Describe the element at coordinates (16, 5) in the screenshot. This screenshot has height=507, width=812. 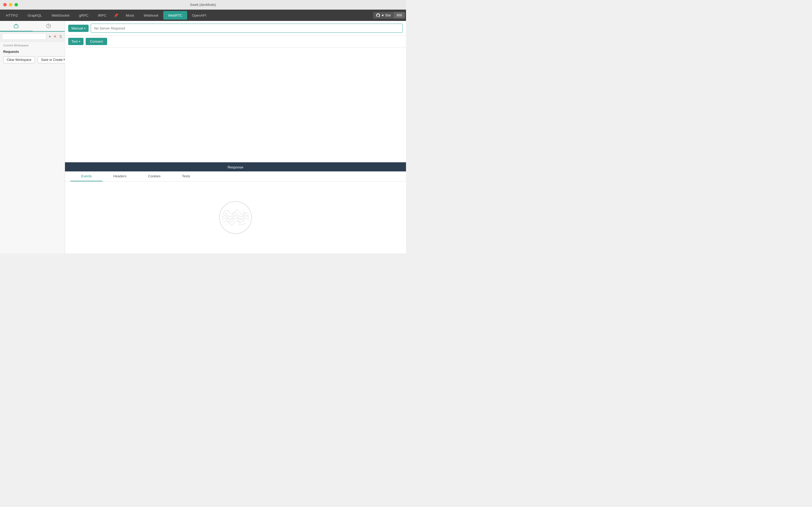
I see `maximize-button` at that location.